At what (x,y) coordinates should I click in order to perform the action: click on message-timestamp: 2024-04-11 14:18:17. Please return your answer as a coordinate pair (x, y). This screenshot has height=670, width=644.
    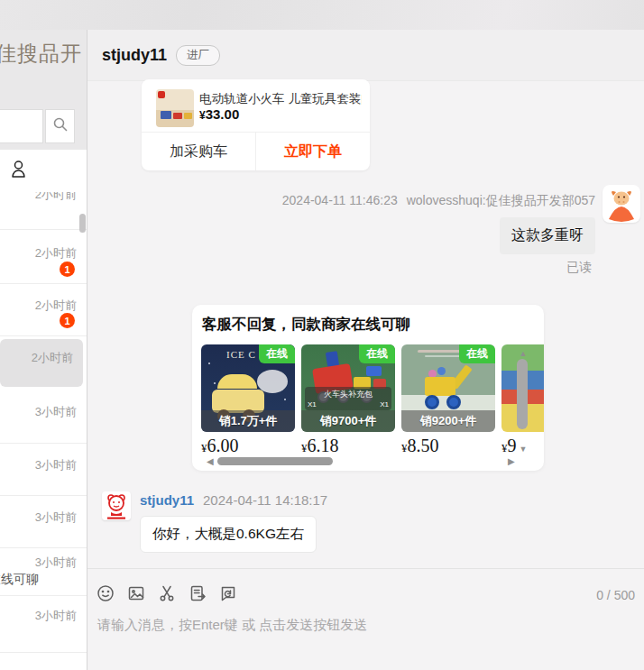
    Looking at the image, I should click on (265, 500).